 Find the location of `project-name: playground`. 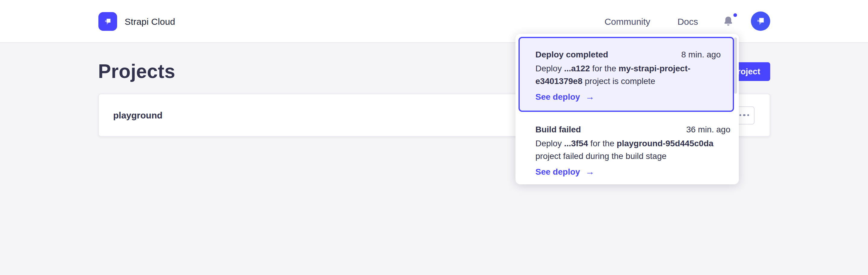

project-name: playground is located at coordinates (138, 115).